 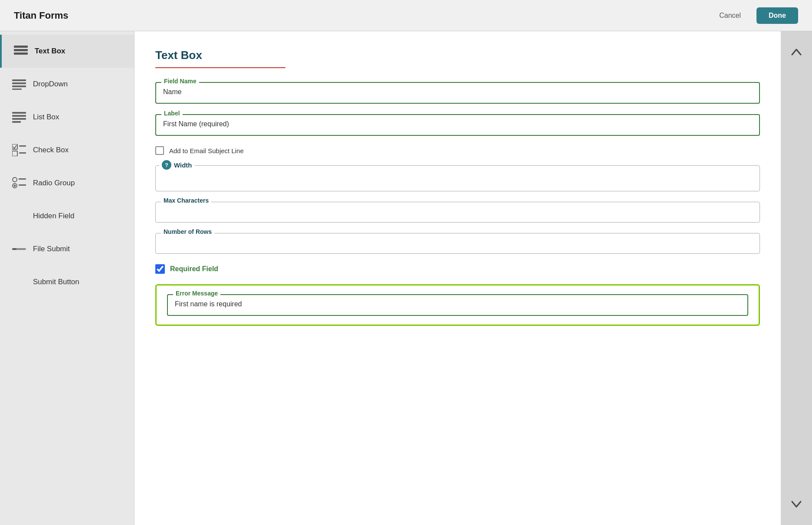 What do you see at coordinates (458, 243) in the screenshot?
I see `number-of-rows-input` at bounding box center [458, 243].